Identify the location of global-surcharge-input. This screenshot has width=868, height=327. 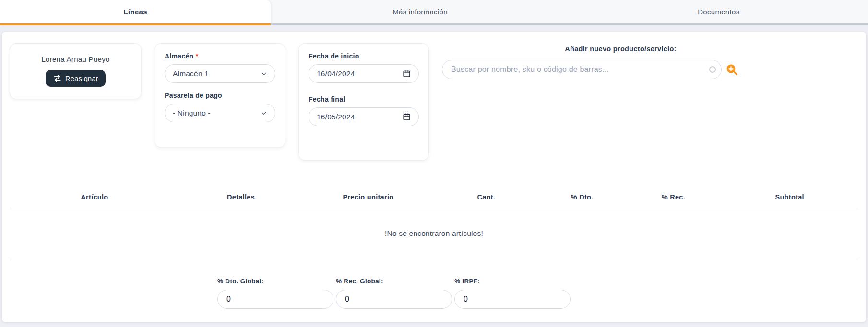
(394, 299).